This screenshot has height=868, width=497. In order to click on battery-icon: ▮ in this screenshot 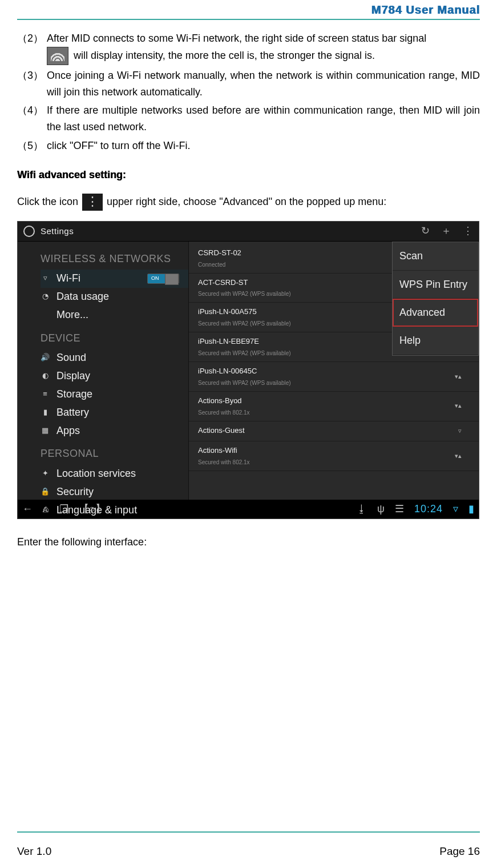, I will do `click(45, 412)`.